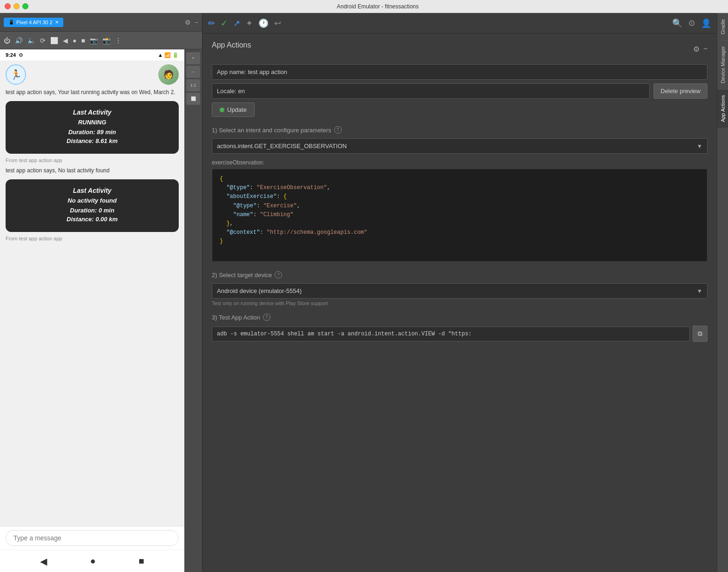  Describe the element at coordinates (259, 291) in the screenshot. I see `device-dropdown-value: Android device (emulator-5554)` at that location.